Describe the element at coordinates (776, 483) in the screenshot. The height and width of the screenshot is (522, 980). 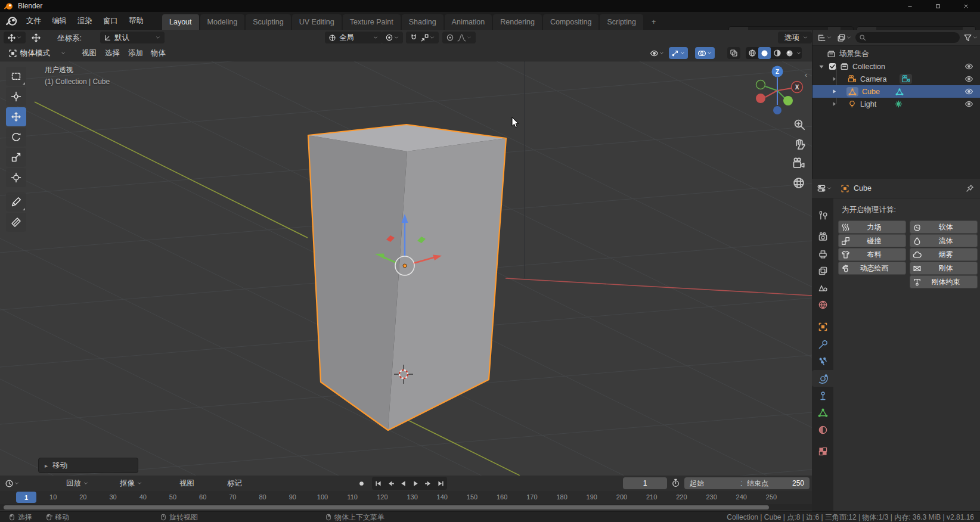
I see `frame-end-field: 结束点 250` at that location.